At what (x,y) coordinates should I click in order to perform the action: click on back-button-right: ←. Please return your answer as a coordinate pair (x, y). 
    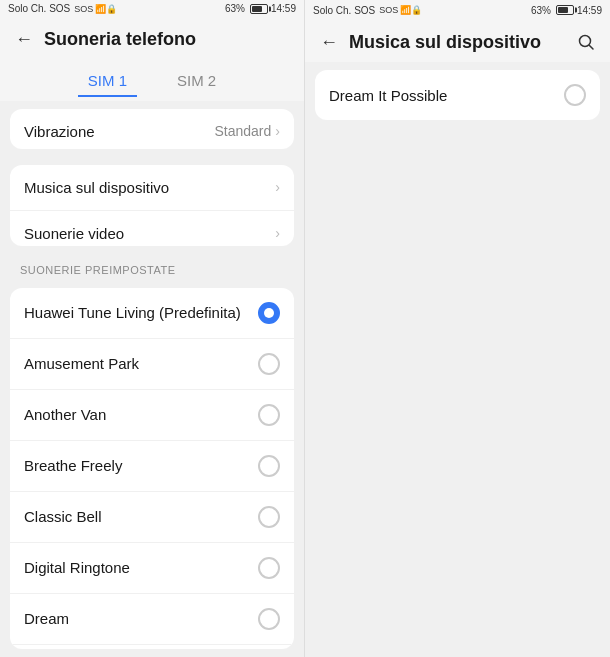
    Looking at the image, I should click on (329, 42).